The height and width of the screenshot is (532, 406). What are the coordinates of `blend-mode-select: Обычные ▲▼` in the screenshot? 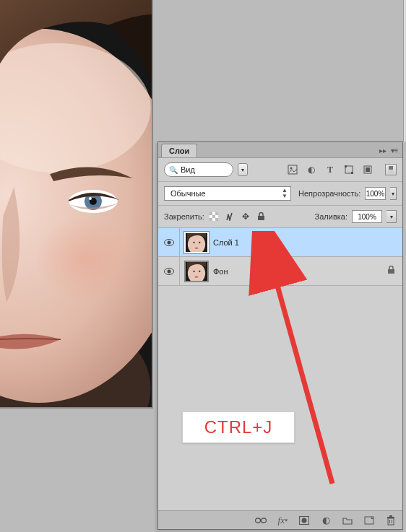 It's located at (228, 193).